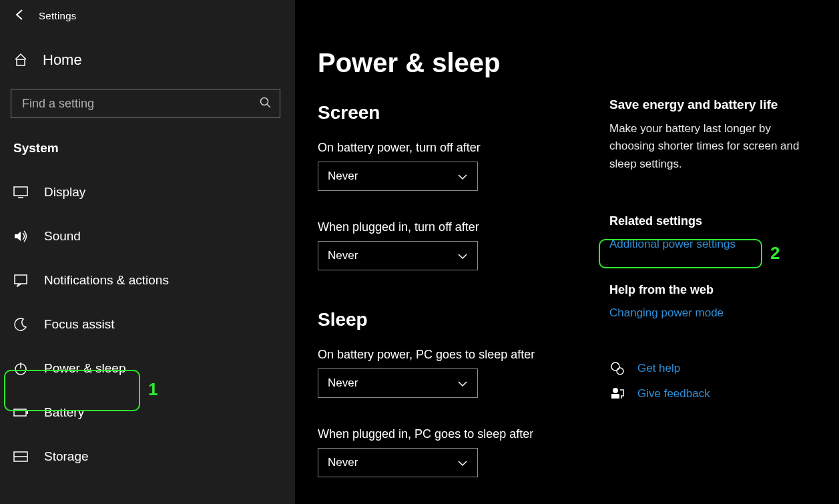 This screenshot has height=504, width=839. Describe the element at coordinates (64, 413) in the screenshot. I see `sidebar-item-label: Battery` at that location.